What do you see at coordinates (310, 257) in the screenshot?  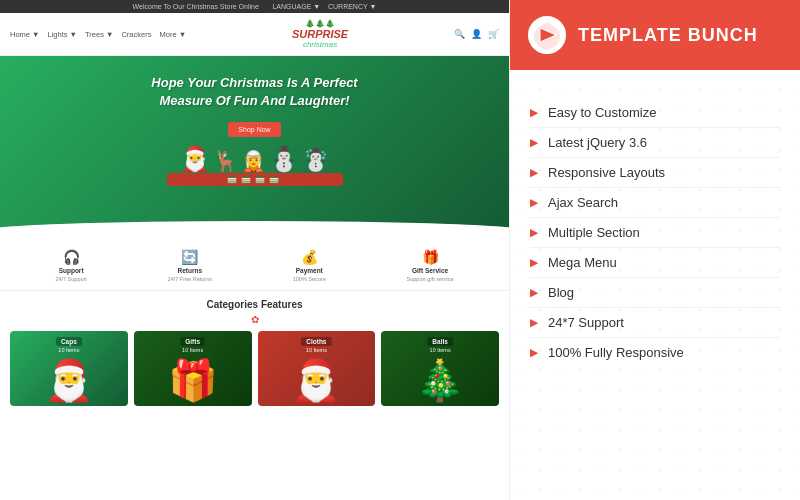 I see `payment-icon: 💰` at bounding box center [310, 257].